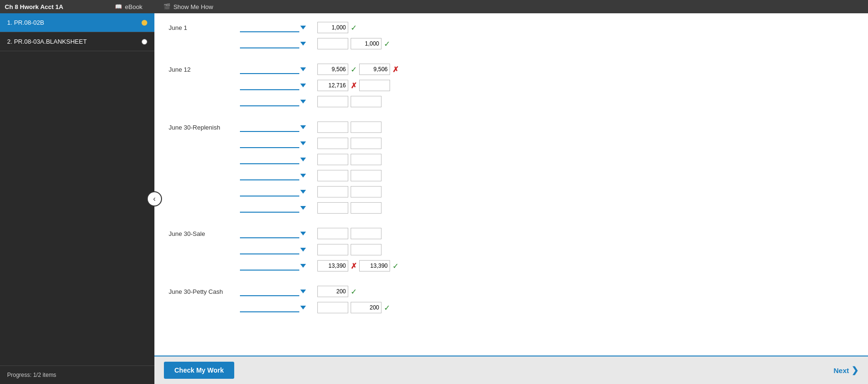  I want to click on check-my-work-button: Check My Work, so click(199, 370).